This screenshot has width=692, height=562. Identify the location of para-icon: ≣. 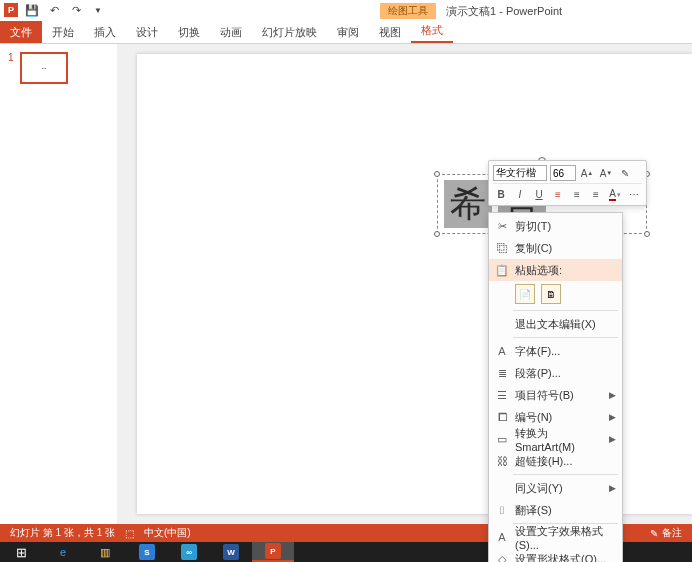
(502, 374).